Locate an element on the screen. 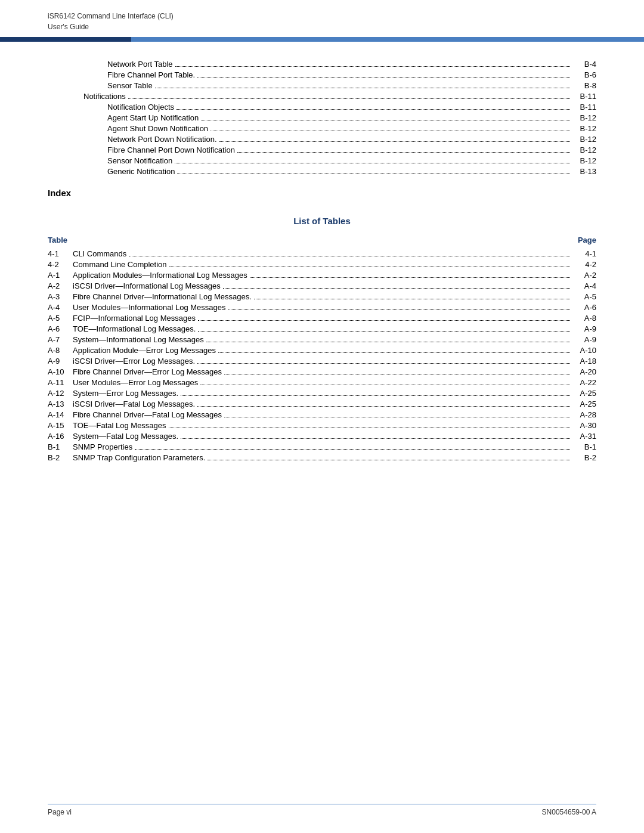 This screenshot has width=644, height=833. toc-entry: Network Port Down Notification. B-12 is located at coordinates (322, 140).